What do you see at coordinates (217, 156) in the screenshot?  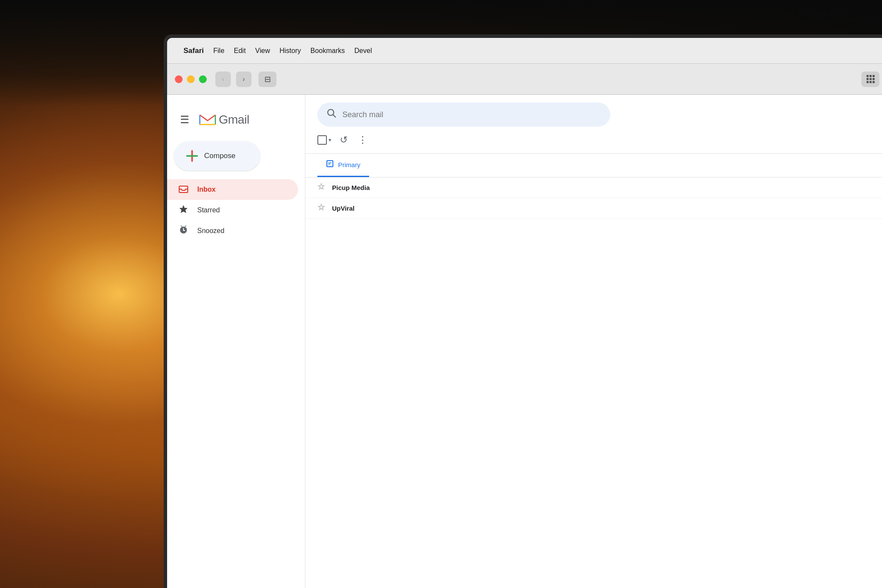 I see `compose-button: Compose` at bounding box center [217, 156].